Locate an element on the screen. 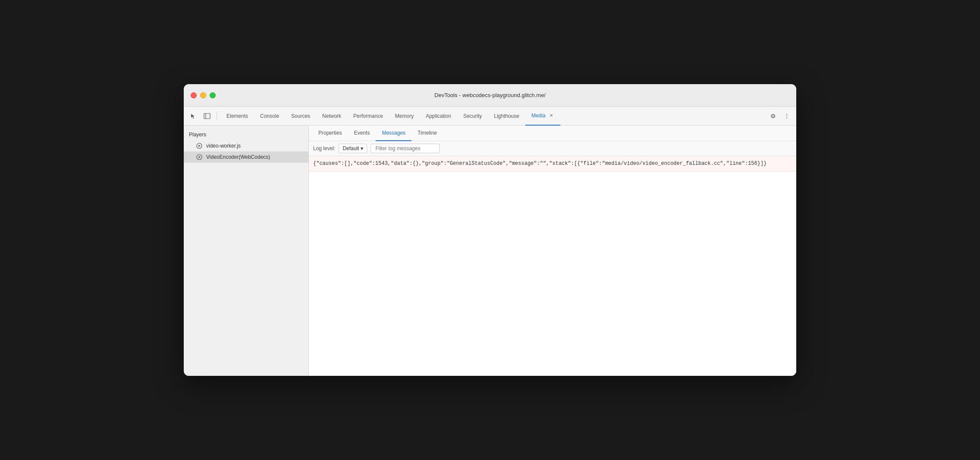 The image size is (980, 460). toolbar-divider is located at coordinates (217, 116).